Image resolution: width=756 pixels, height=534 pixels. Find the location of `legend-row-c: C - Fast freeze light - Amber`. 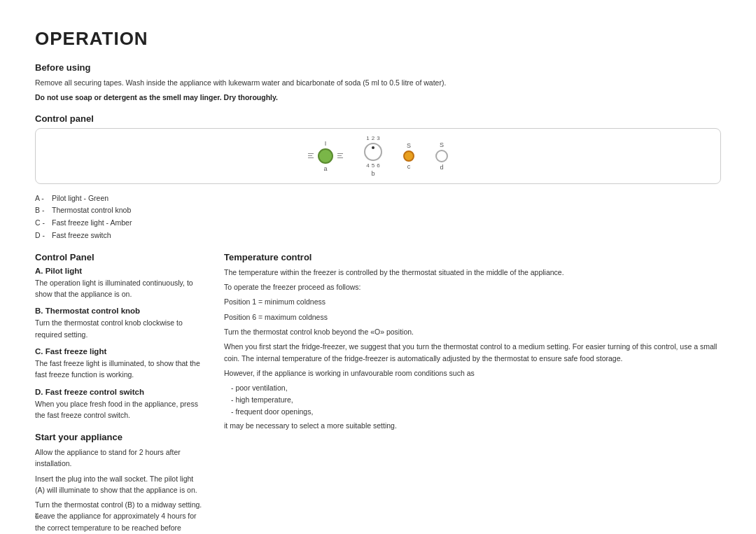

legend-row-c: C - Fast freeze light - Amber is located at coordinates (378, 223).